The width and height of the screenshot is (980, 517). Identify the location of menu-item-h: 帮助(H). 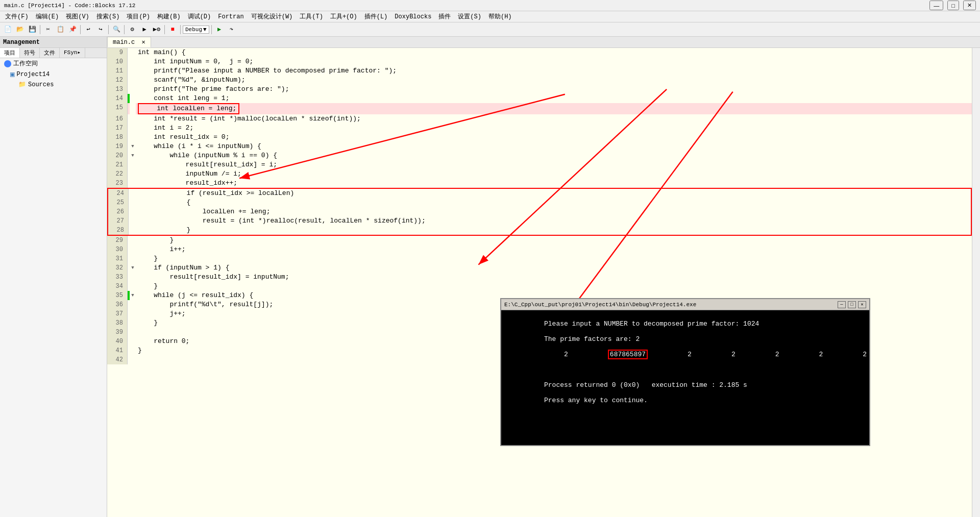
(500, 16).